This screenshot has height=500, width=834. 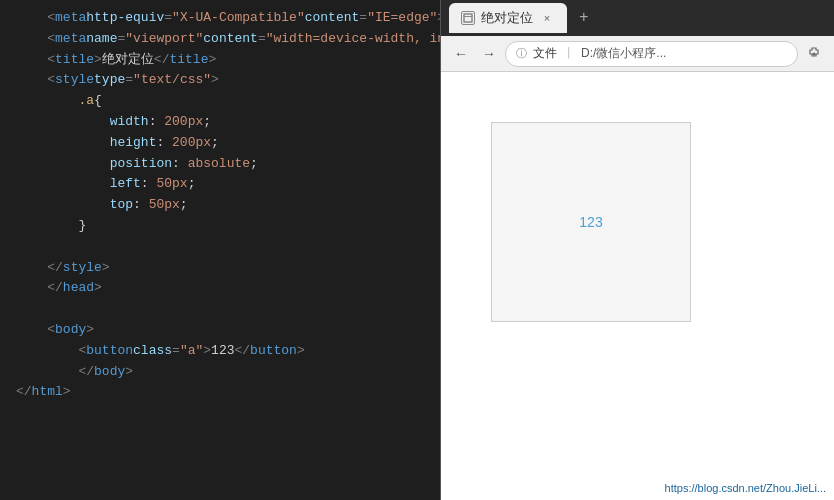 I want to click on code-line: left: 50px;, so click(x=220, y=184).